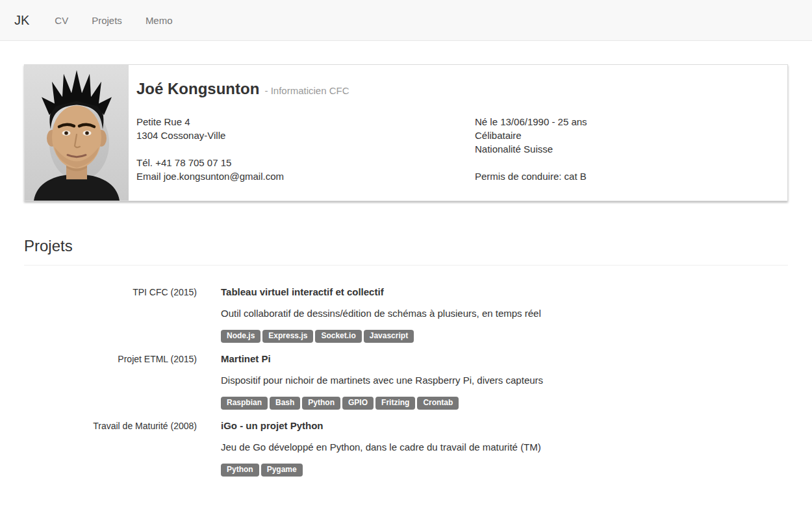 This screenshot has width=812, height=509. What do you see at coordinates (406, 21) in the screenshot?
I see `top-navbar: JK CV Projets Memo` at bounding box center [406, 21].